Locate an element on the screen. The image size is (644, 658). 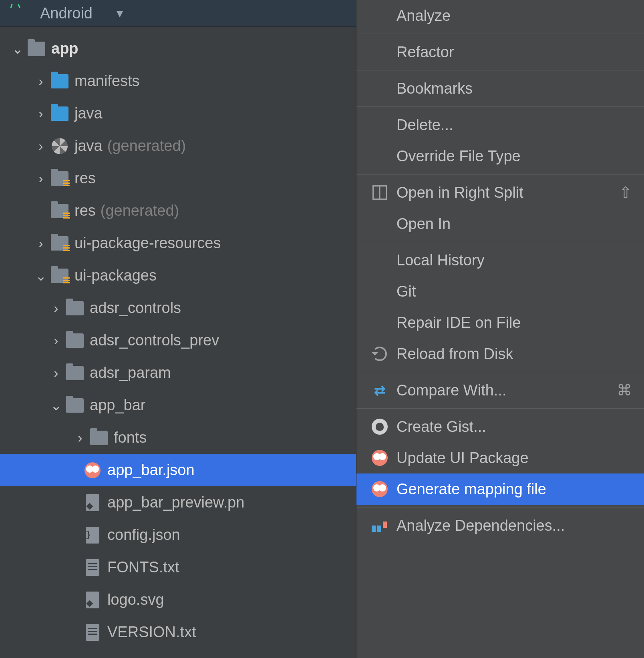
tree-label: adsr_controls_prev is located at coordinates (155, 340).